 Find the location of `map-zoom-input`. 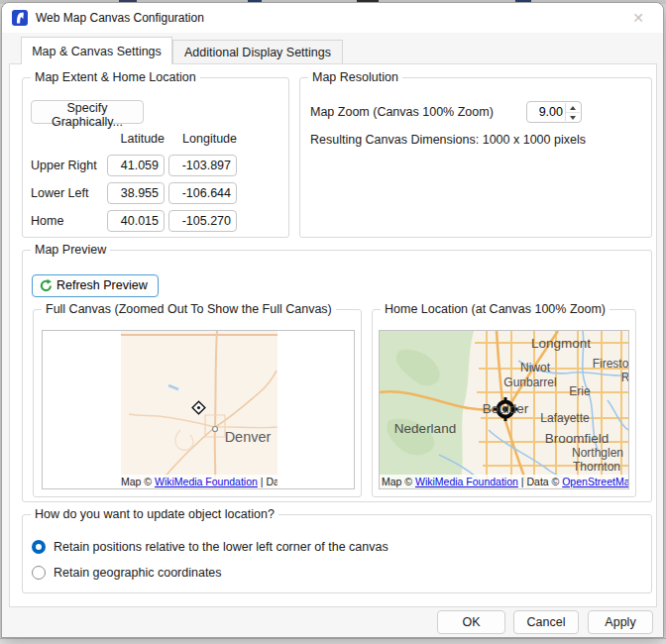

map-zoom-input is located at coordinates (546, 112).